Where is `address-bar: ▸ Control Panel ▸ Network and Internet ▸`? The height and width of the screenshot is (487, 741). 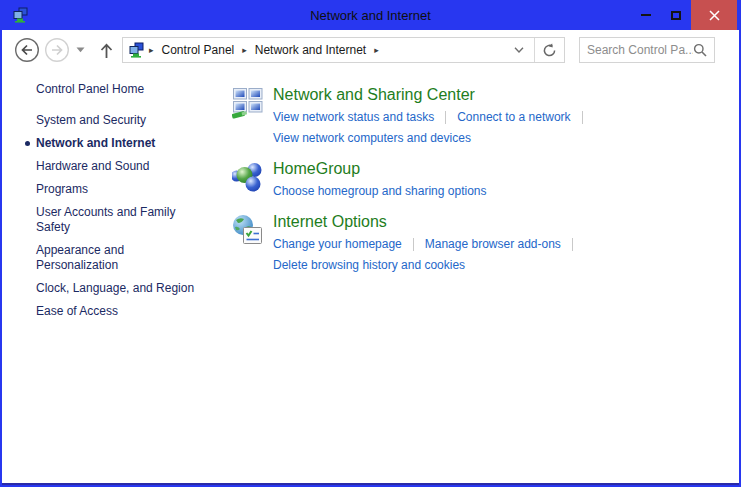 address-bar: ▸ Control Panel ▸ Network and Internet ▸ is located at coordinates (344, 50).